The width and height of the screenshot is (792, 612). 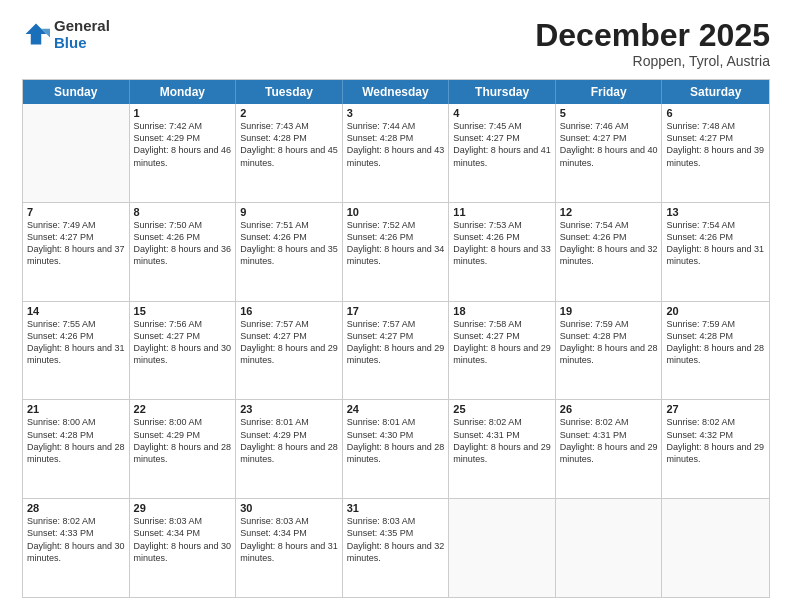 I want to click on day-number: 5, so click(x=609, y=113).